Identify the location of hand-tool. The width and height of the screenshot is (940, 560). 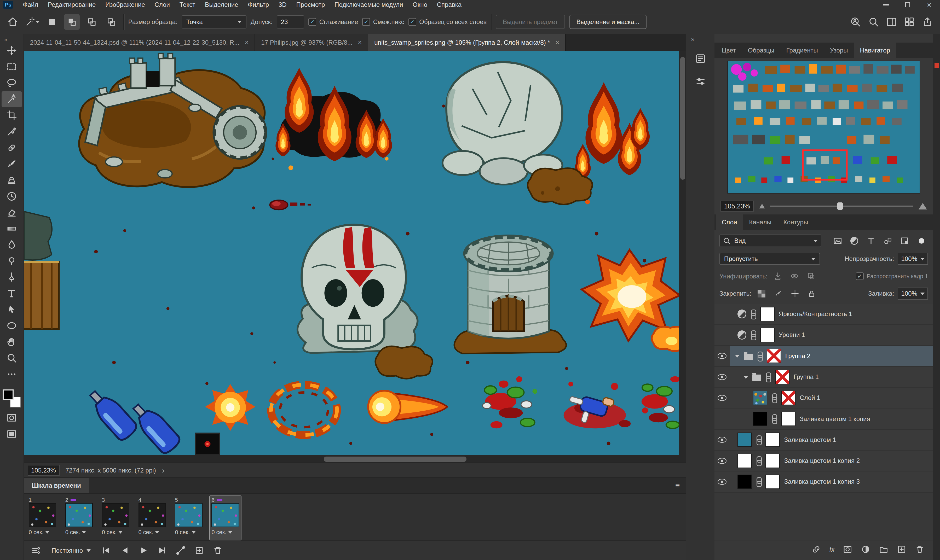
(12, 342).